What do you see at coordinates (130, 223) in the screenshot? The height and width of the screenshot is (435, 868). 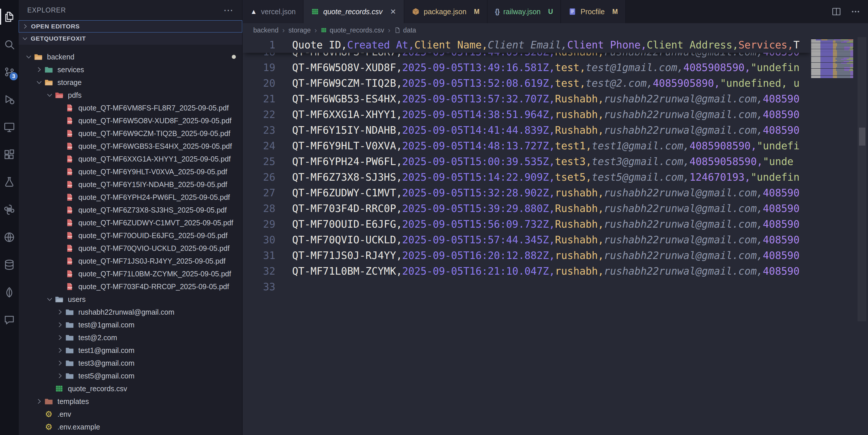 I see `tree-item-quote-qt-mf6zudwy-c1mvt-2025-09-05-pdf: PDFquote_QT-MF6ZUDWY-C1MVT_2025-09-05.pd…` at bounding box center [130, 223].